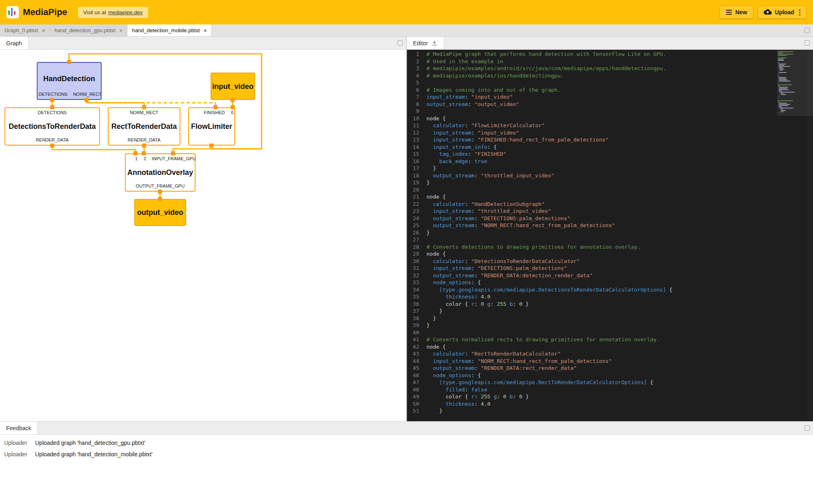 This screenshot has height=504, width=813. I want to click on code-line: 27, so click(610, 240).